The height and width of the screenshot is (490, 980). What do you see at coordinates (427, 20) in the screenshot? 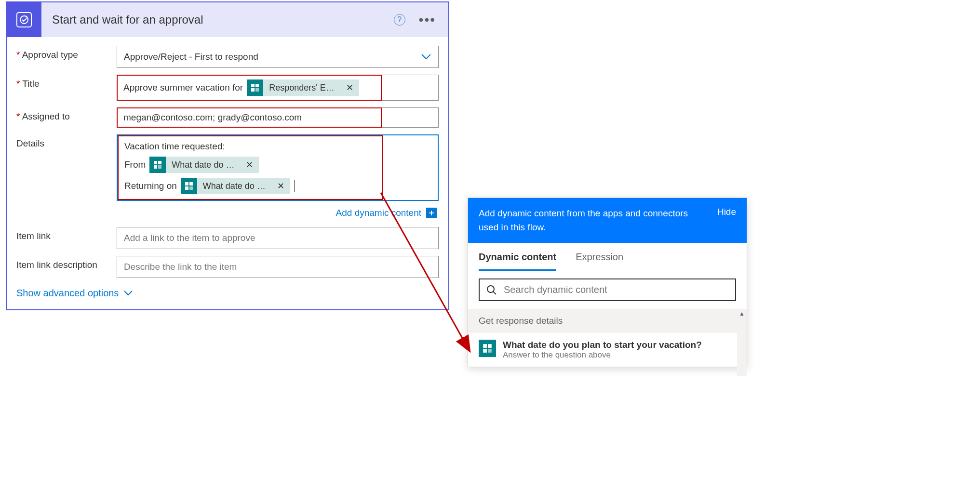
I see `more-menu-icon: •••` at bounding box center [427, 20].